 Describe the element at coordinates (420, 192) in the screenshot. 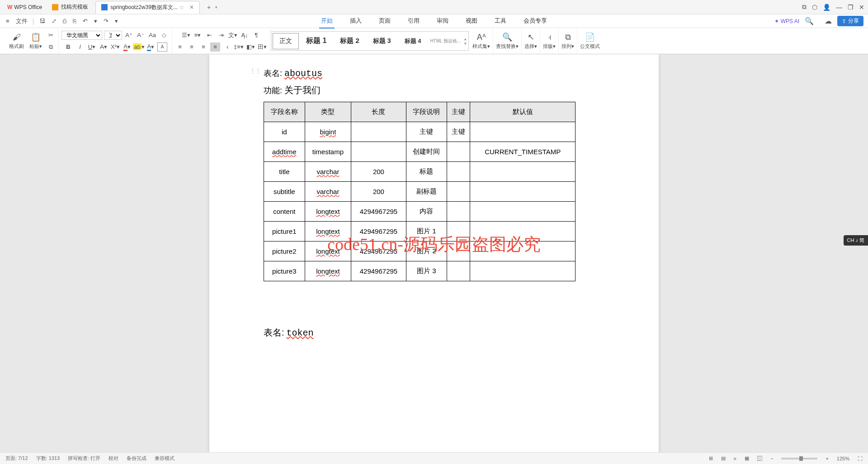

I see `table-row: subtitle varchar 200 副标题` at that location.